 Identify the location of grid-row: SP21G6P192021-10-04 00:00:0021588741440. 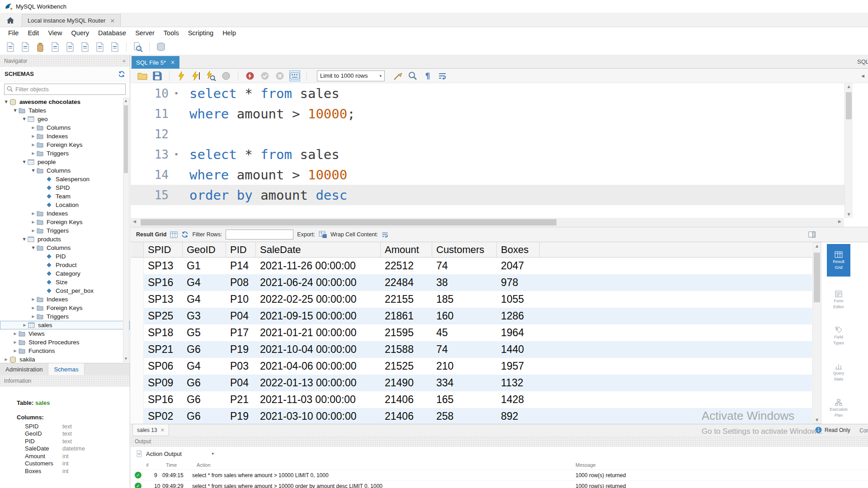
(472, 350).